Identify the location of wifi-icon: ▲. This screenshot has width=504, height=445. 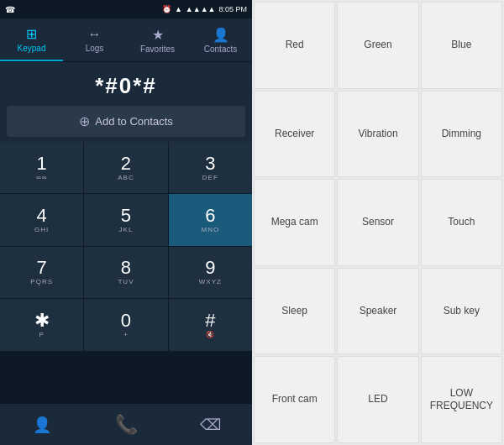
(178, 9).